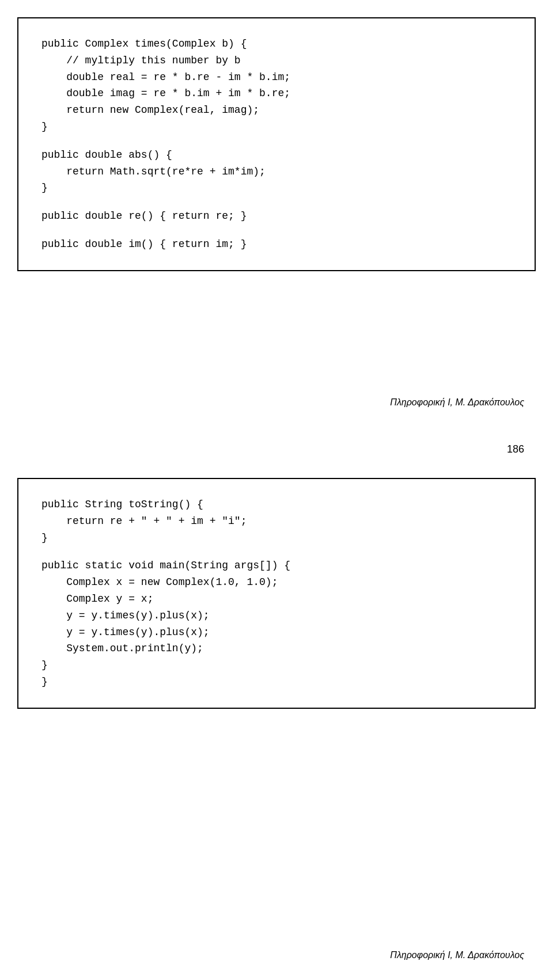  I want to click on bottom-line-10: }, so click(276, 666).